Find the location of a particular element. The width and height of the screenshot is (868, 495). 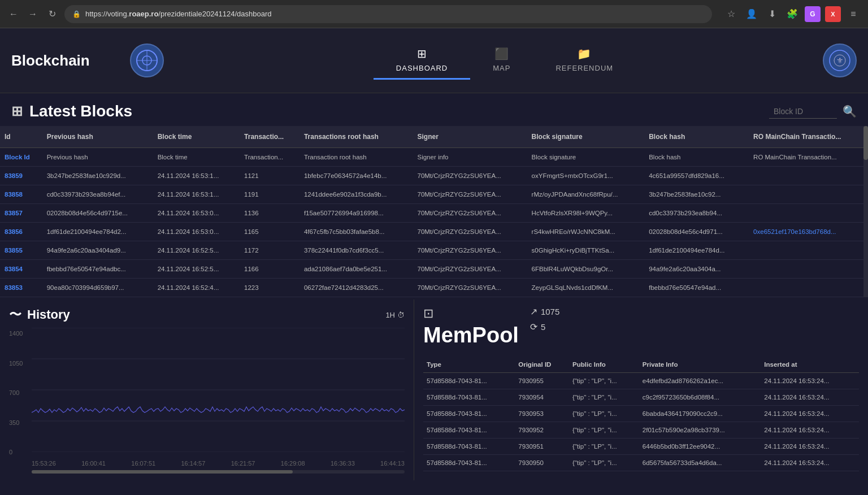

reload-button: ↻ is located at coordinates (52, 14).